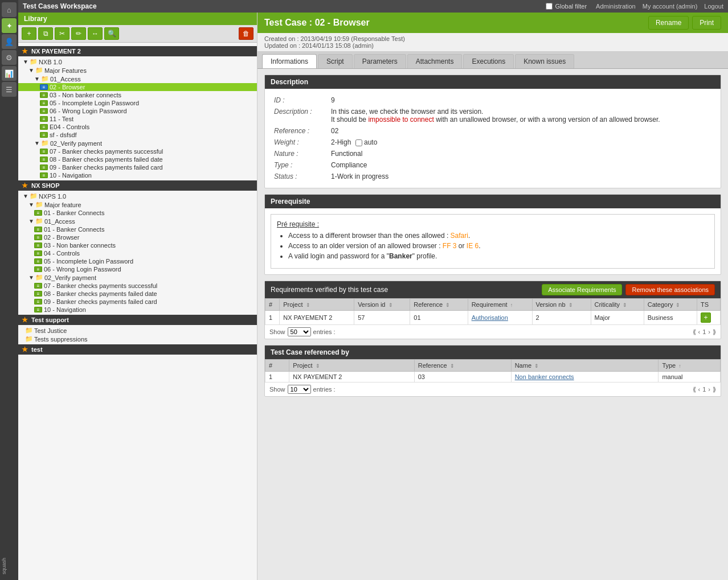 The width and height of the screenshot is (728, 580). What do you see at coordinates (138, 111) in the screenshot?
I see `tree-item-06-wrong: ≡ 06 - Wrong Login Password` at bounding box center [138, 111].